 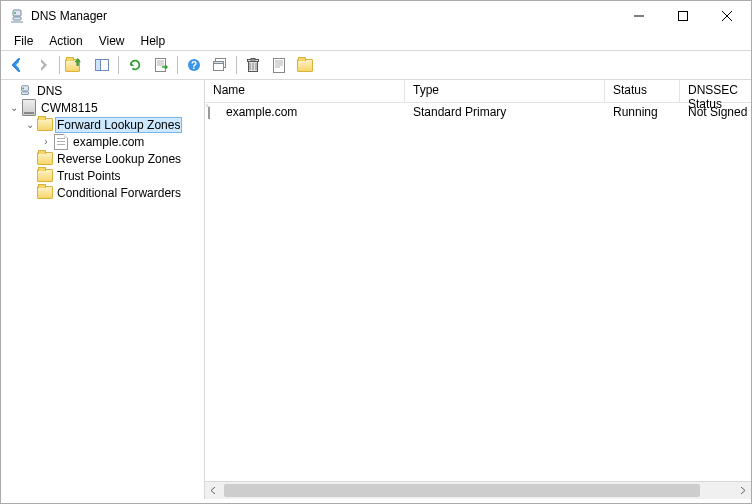 I want to click on forward-button, so click(x=43, y=65).